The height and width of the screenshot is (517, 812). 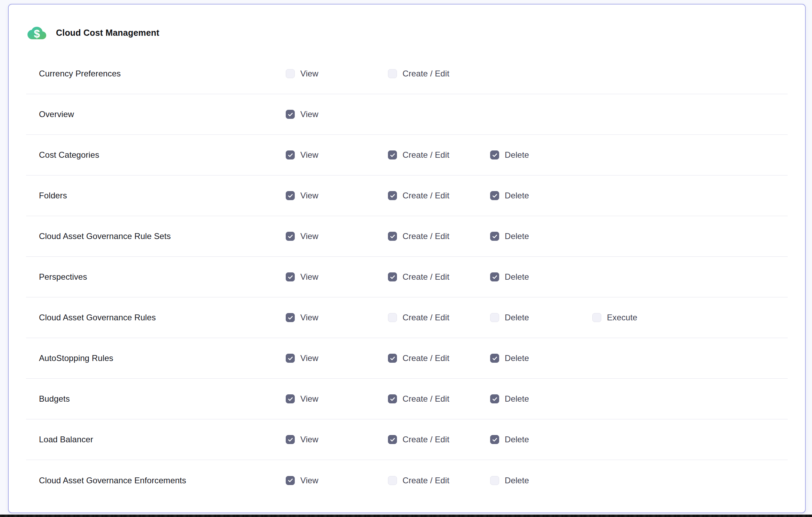 What do you see at coordinates (156, 196) in the screenshot?
I see `resource-label: Folders` at bounding box center [156, 196].